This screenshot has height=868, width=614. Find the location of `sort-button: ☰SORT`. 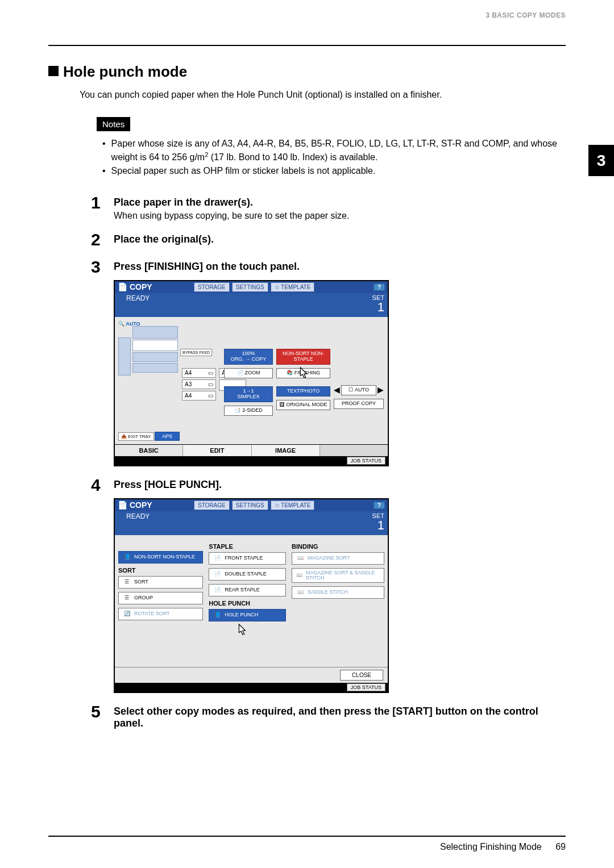

sort-button: ☰SORT is located at coordinates (160, 582).